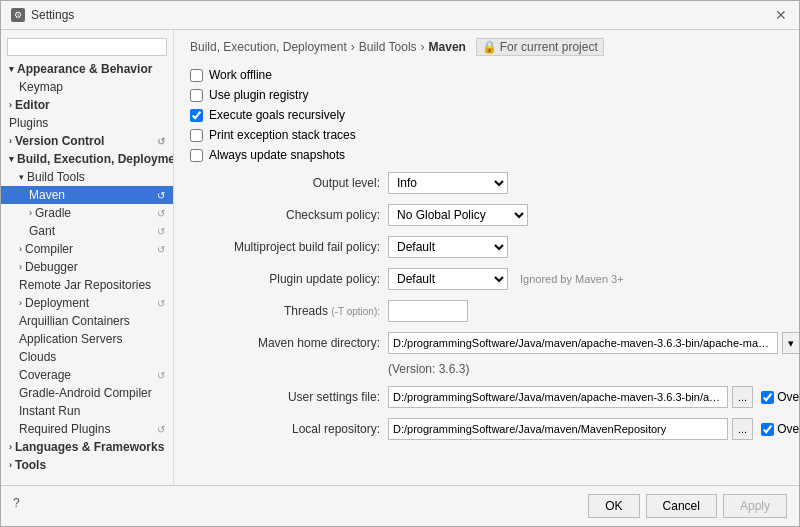 The width and height of the screenshot is (800, 527). I want to click on print-exception-row: Print exception stack traces, so click(486, 135).